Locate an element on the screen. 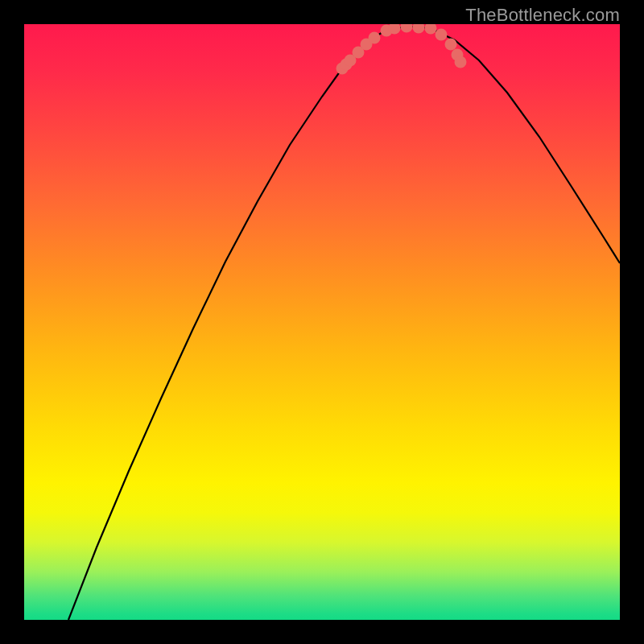 The height and width of the screenshot is (644, 644). watermark-text: TheBottleneck.com is located at coordinates (543, 15).